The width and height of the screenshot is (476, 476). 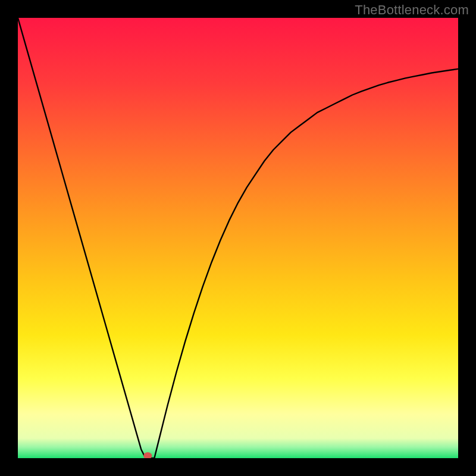 What do you see at coordinates (412, 10) in the screenshot?
I see `watermark-text: TheBottleneck.com` at bounding box center [412, 10].